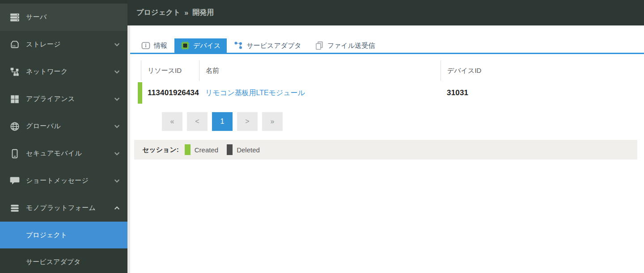  I want to click on legend-deleted-swatch, so click(230, 150).